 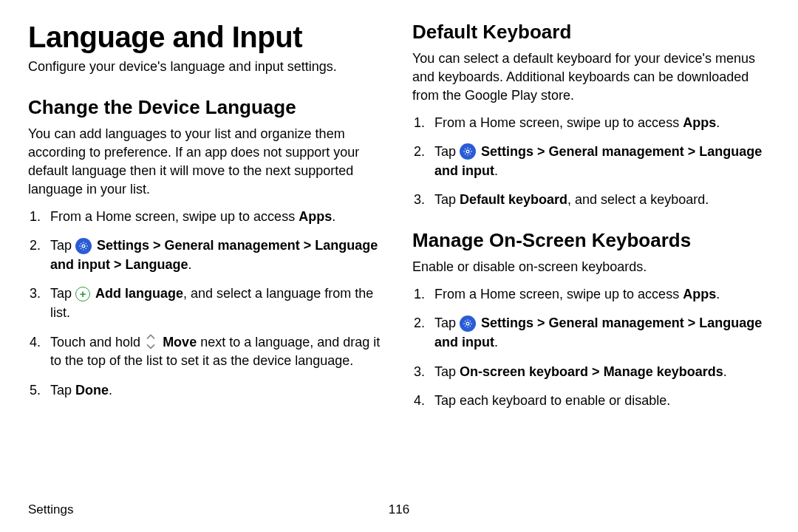 What do you see at coordinates (157, 265) in the screenshot?
I see `bold-text: Language` at bounding box center [157, 265].